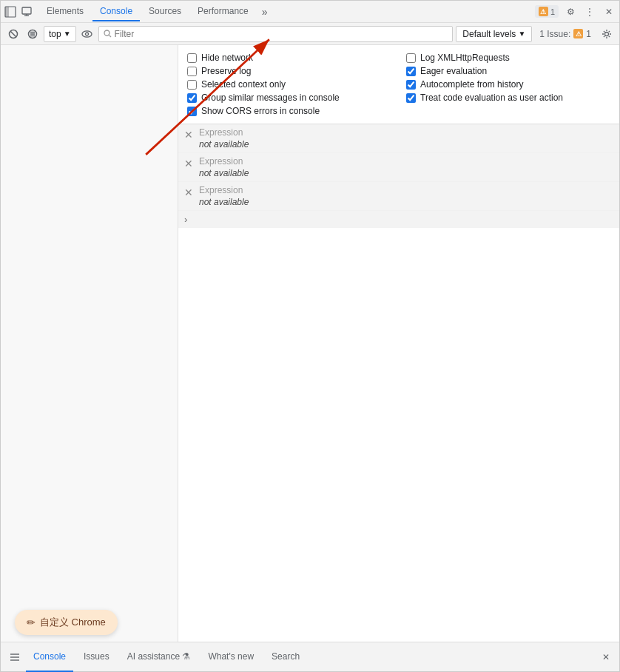  I want to click on close-devtools-button: ✕, so click(609, 12).